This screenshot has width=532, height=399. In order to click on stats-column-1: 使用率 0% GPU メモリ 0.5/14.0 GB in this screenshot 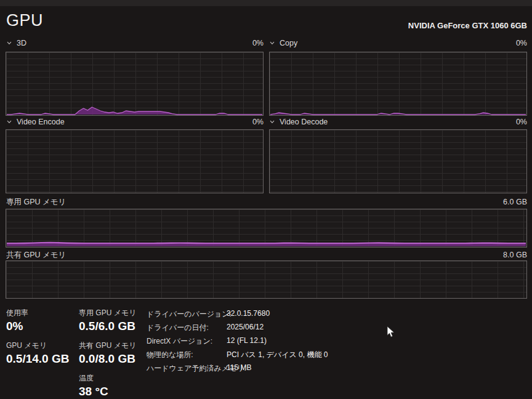, I will do `click(42, 353)`.